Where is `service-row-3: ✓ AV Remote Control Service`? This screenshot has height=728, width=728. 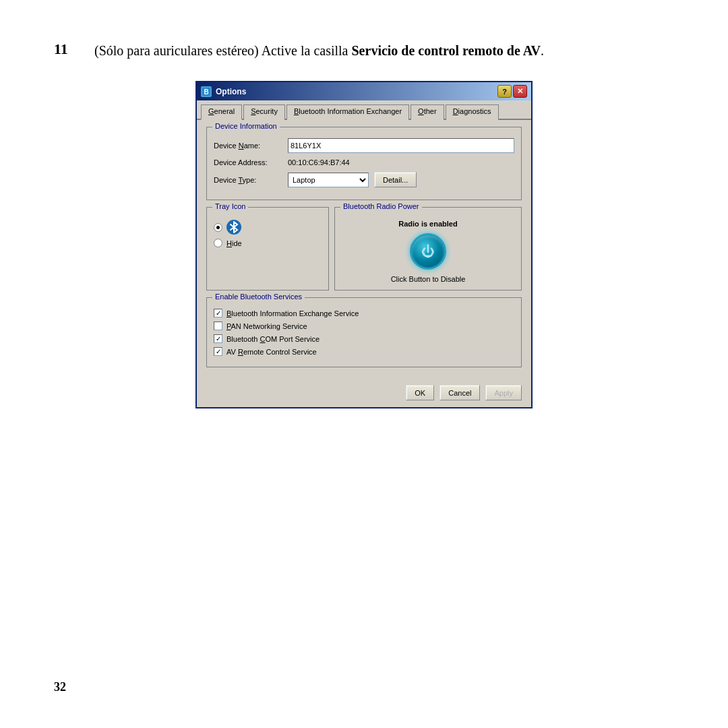
service-row-3: ✓ AV Remote Control Service is located at coordinates (364, 352).